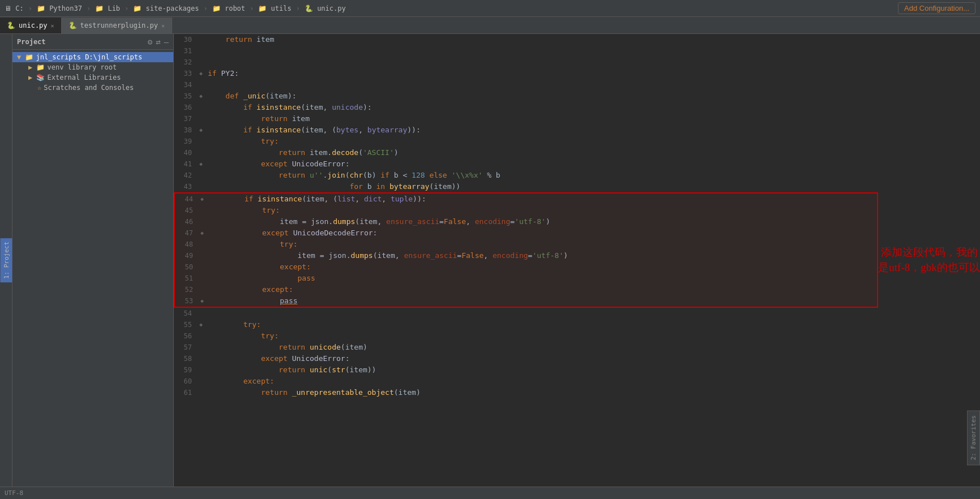  Describe the element at coordinates (93, 88) in the screenshot. I see `sidebar-item-scratches: ☆ Scratches and Consoles` at that location.